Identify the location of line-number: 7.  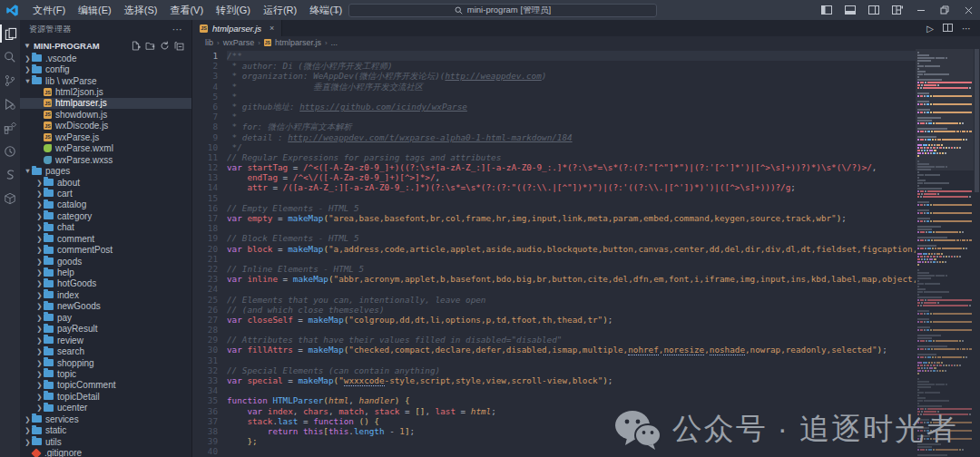
(205, 116).